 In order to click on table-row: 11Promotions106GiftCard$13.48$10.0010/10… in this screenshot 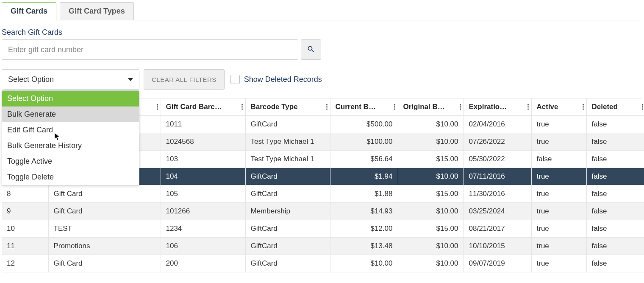, I will do `click(323, 246)`.